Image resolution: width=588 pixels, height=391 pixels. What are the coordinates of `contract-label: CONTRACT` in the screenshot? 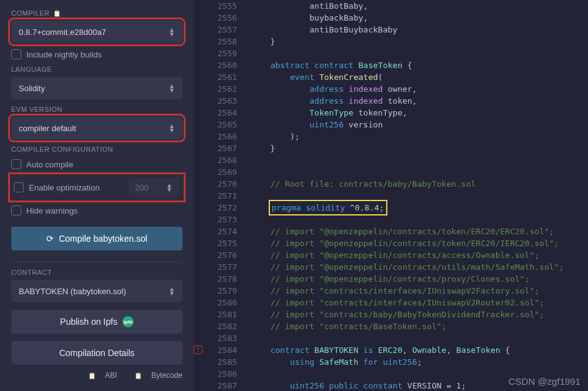 It's located at (97, 272).